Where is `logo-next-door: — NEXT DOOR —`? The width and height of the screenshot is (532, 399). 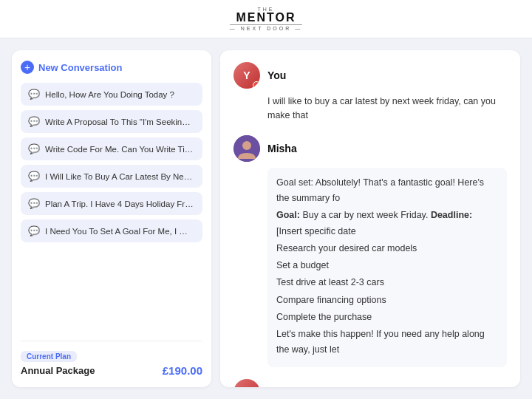
logo-next-door: — NEXT DOOR — is located at coordinates (266, 28).